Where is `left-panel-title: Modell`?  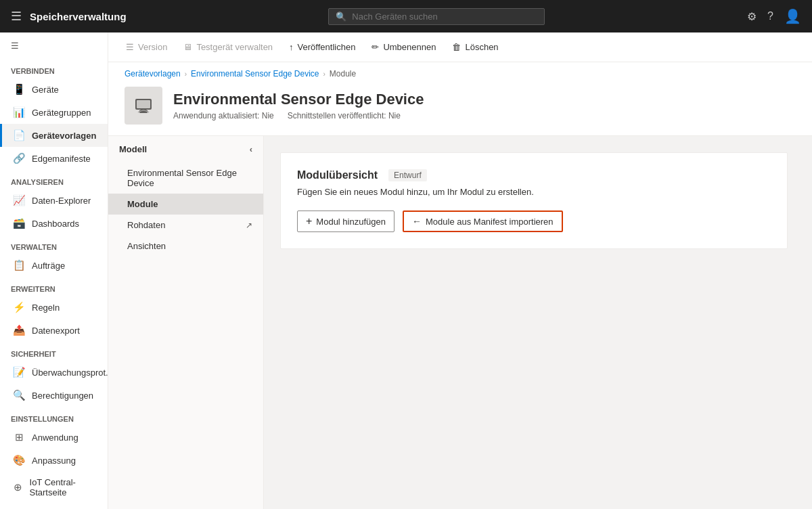 left-panel-title: Modell is located at coordinates (133, 149).